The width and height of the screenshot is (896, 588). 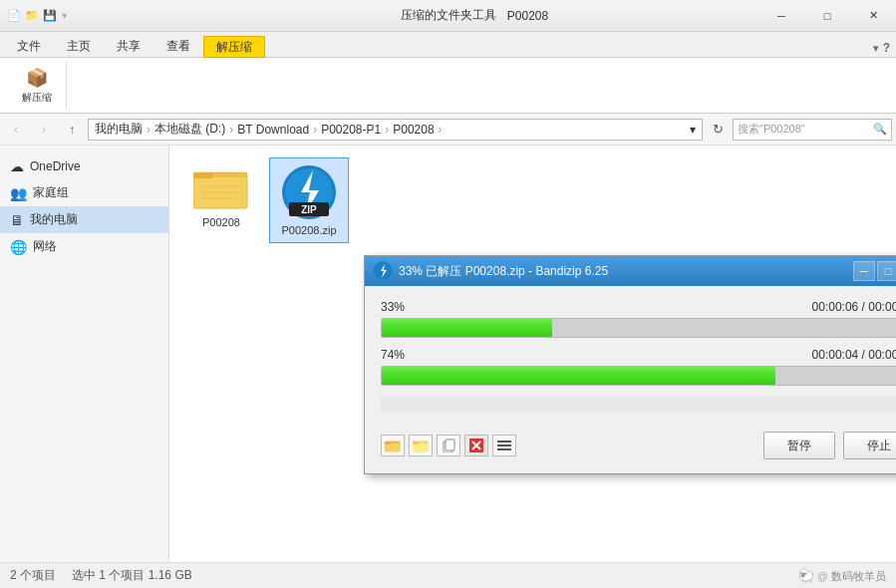 What do you see at coordinates (448, 16) in the screenshot?
I see `toolbar-label: 压缩的文件夹工具` at bounding box center [448, 16].